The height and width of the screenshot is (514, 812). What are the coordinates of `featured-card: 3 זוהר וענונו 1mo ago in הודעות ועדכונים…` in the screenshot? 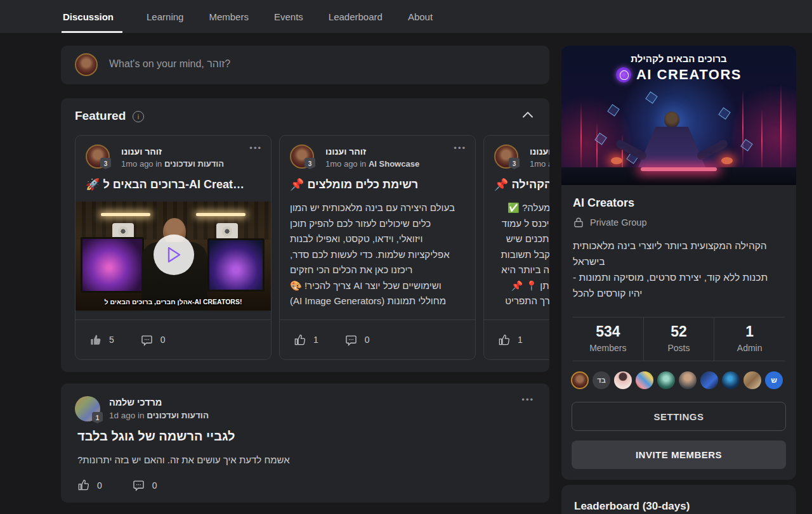 It's located at (173, 247).